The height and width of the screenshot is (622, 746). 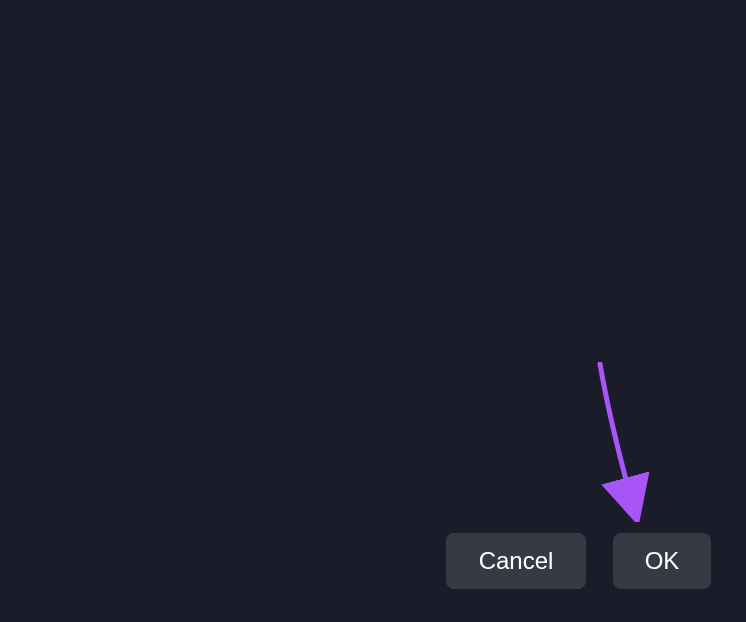 What do you see at coordinates (662, 561) in the screenshot?
I see `ok-button: OK` at bounding box center [662, 561].